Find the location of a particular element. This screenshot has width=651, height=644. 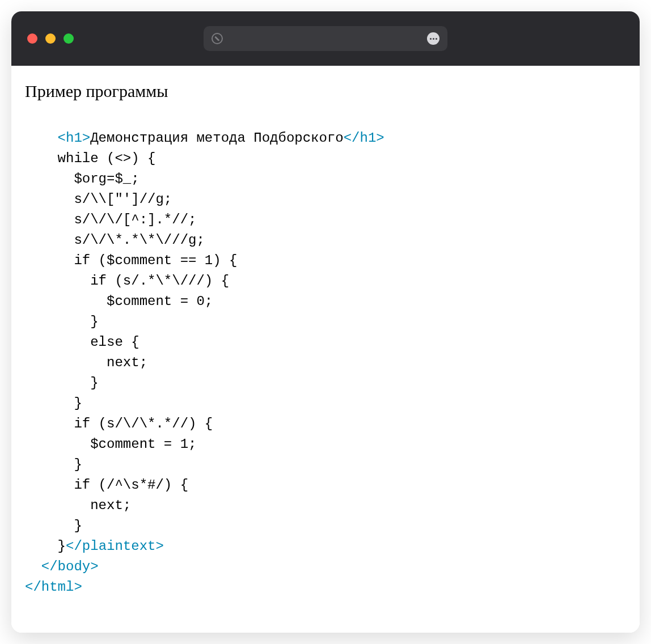

code-line: $comment = 0; is located at coordinates (325, 302).